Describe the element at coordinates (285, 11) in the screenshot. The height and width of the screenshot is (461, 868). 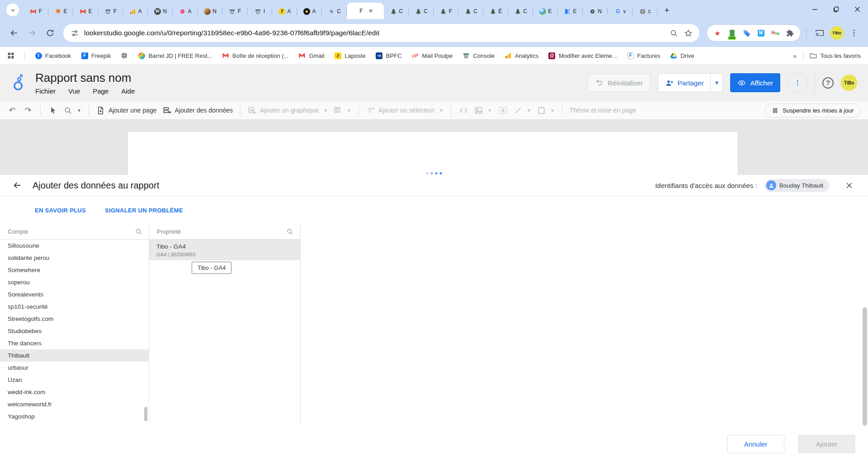
I see `browser-tab: TA` at that location.